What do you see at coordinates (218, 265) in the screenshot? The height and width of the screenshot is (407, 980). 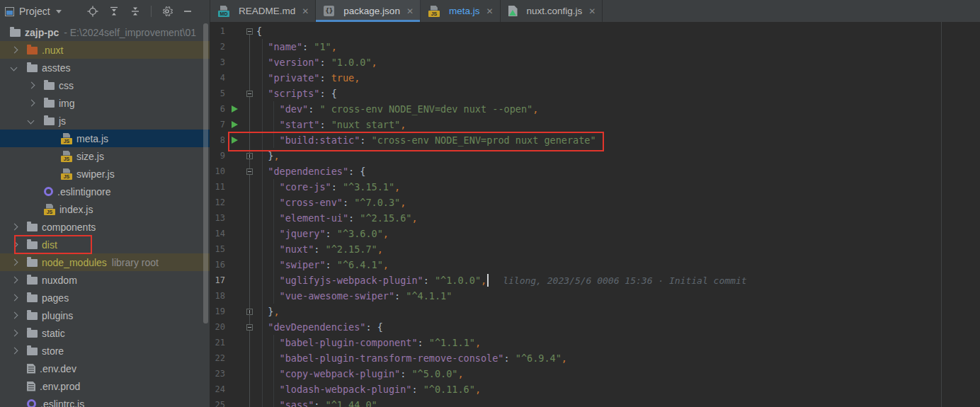 I see `line-number: 16` at bounding box center [218, 265].